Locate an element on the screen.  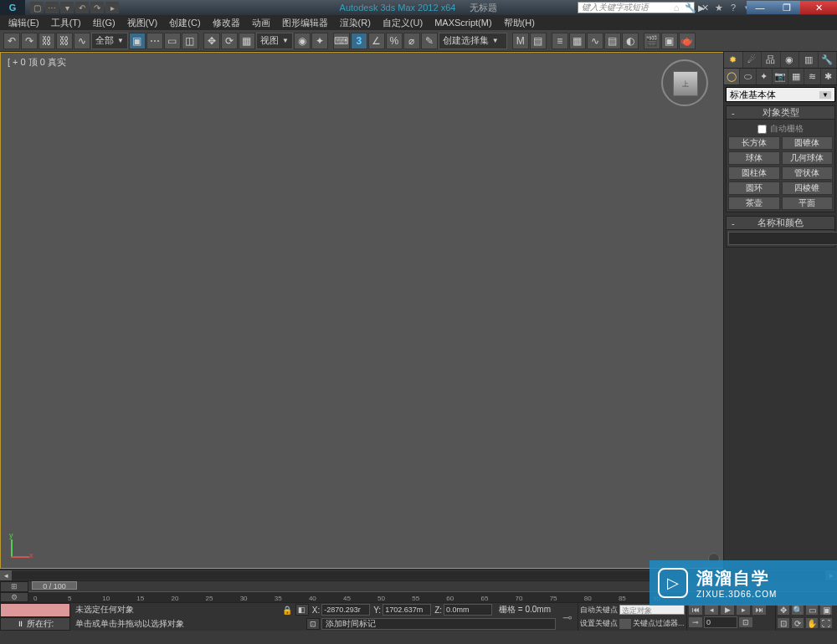
select-region-button: ▭ is located at coordinates (172, 41).